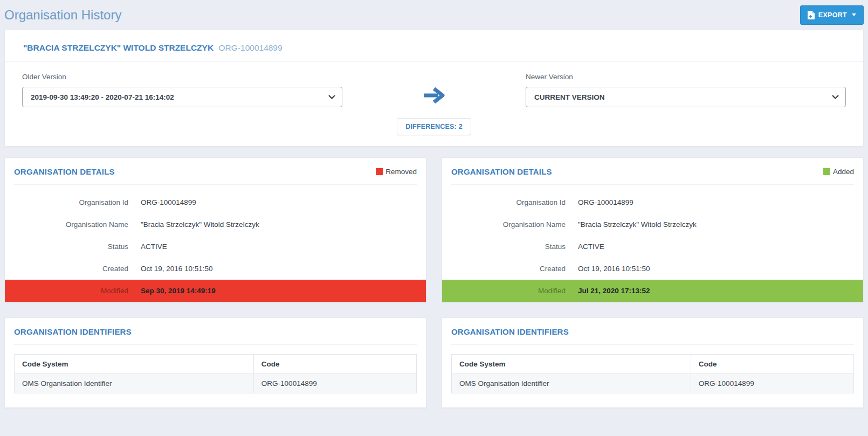 Image resolution: width=868 pixels, height=436 pixels. I want to click on newer-identifiers-panel: ORGANISATION IDENTIFIERS Code System Cod…, so click(652, 363).